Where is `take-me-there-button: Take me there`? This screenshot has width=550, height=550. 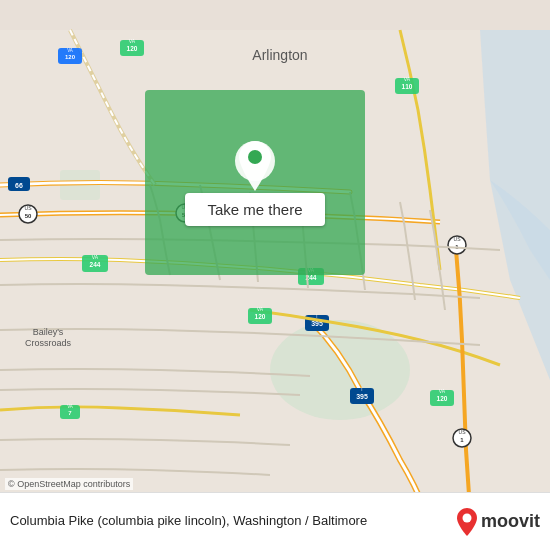 take-me-there-button: Take me there is located at coordinates (254, 210).